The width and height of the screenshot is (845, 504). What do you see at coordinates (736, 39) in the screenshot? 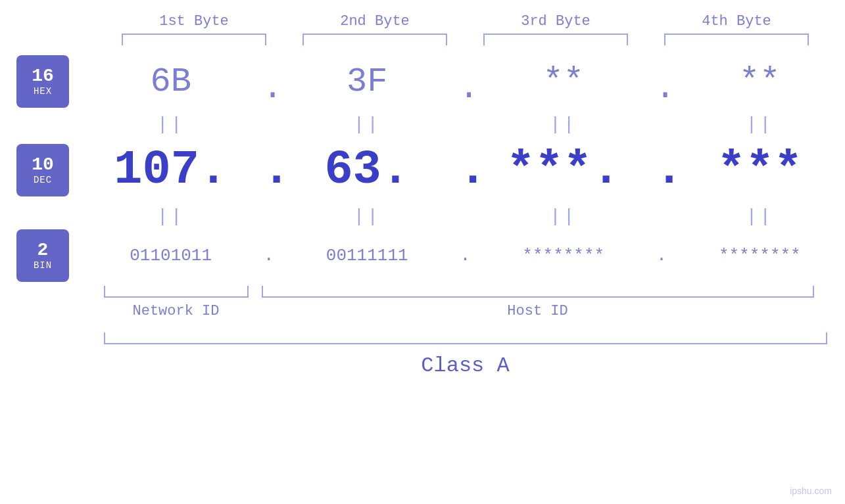
I see `bracket-byte4` at bounding box center [736, 39].